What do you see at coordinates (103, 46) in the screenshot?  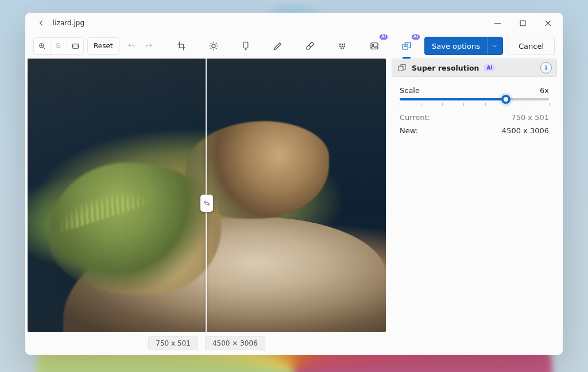 I see `reset-label: Reset` at bounding box center [103, 46].